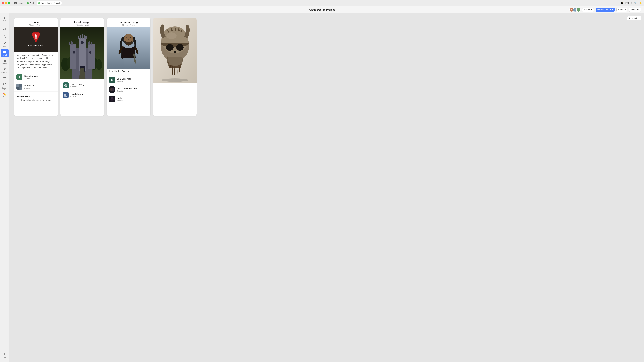  I want to click on board-card-concept: Concept 2 boards, 2 cards CastleDash Mak…, so click(36, 67).